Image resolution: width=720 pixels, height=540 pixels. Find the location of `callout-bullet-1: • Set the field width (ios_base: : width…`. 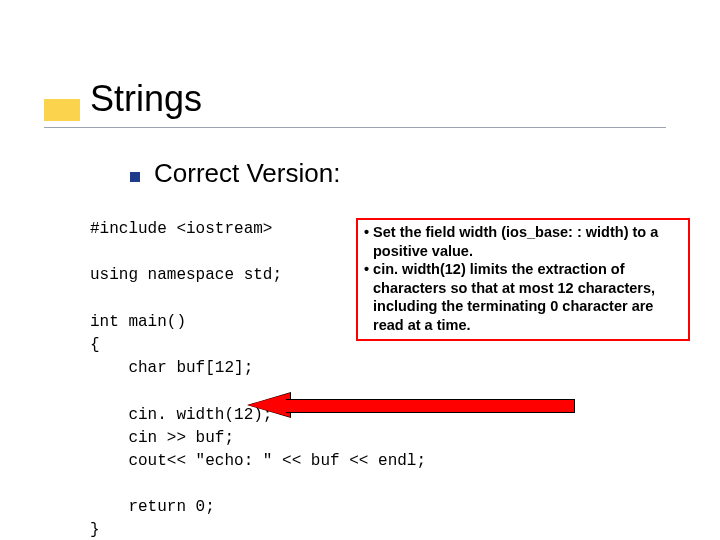

callout-bullet-1: • Set the field width (ios_base: : width… is located at coordinates (523, 242).